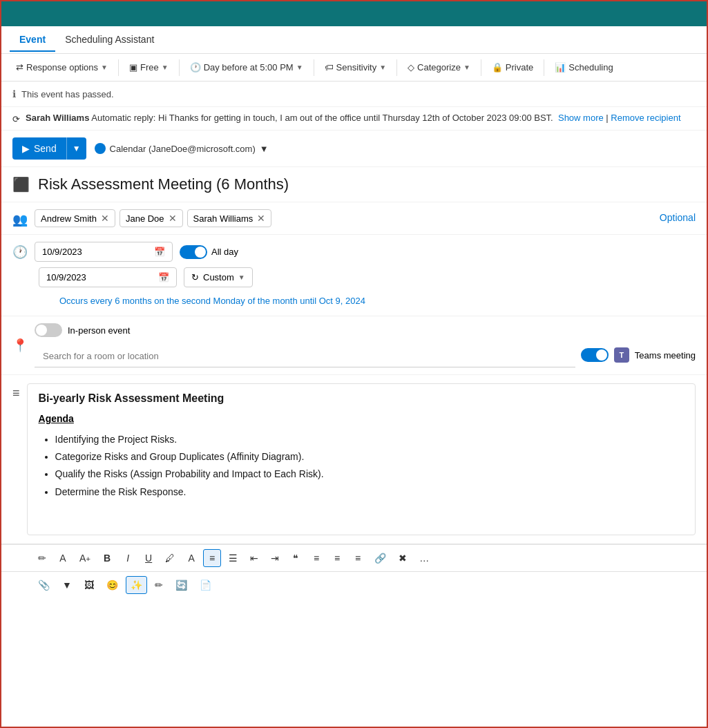 The image size is (708, 728). I want to click on draw-btn: ✏, so click(159, 585).